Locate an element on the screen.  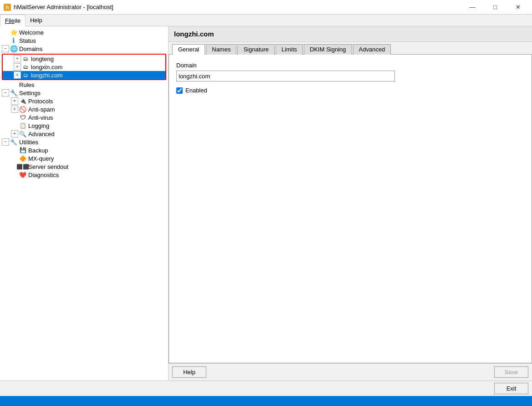
diagnostics-label: Diagnostics is located at coordinates (44, 175).